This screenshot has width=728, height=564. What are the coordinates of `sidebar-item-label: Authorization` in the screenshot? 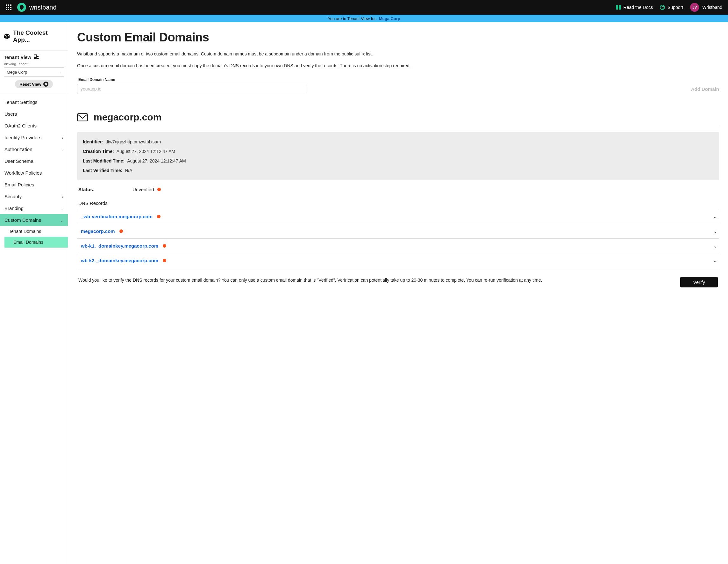 It's located at (18, 149).